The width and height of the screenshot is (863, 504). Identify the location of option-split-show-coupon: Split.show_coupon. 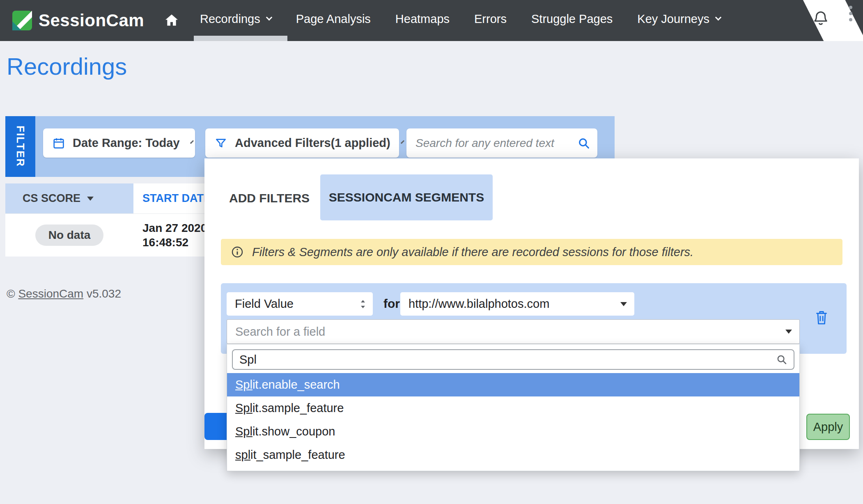
(513, 432).